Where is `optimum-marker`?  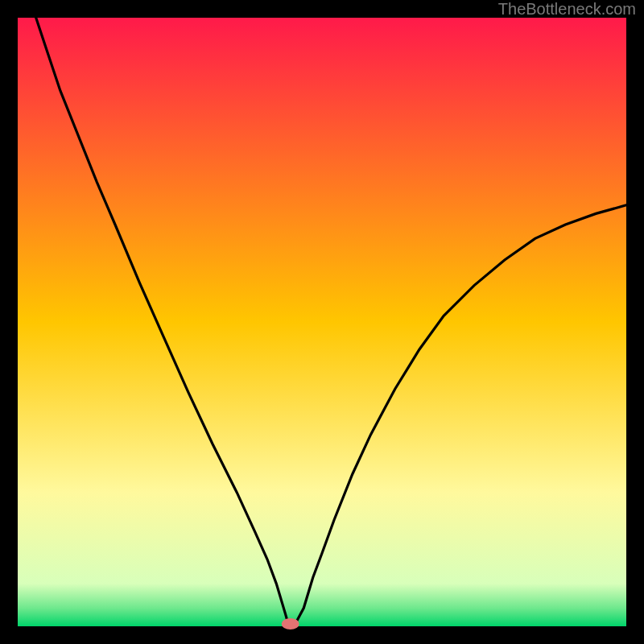 optimum-marker is located at coordinates (291, 624).